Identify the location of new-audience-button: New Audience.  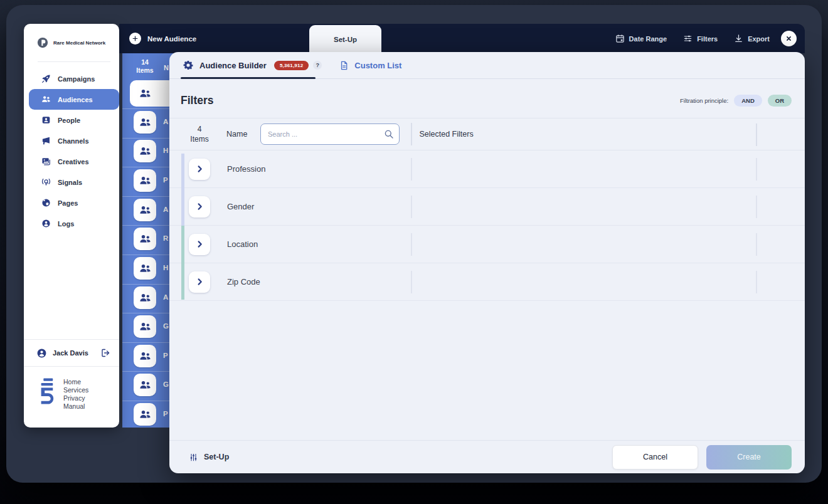
(163, 39).